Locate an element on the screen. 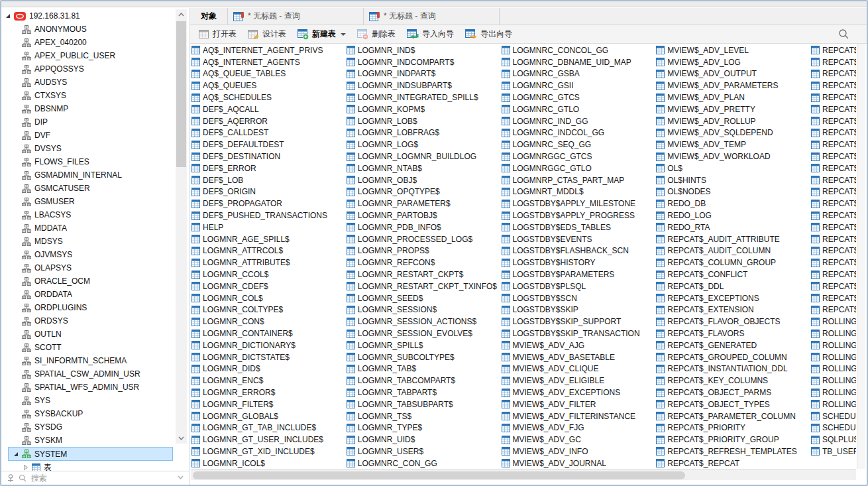 The width and height of the screenshot is (868, 486). sidebar-item-syskm: SYSKM is located at coordinates (95, 440).